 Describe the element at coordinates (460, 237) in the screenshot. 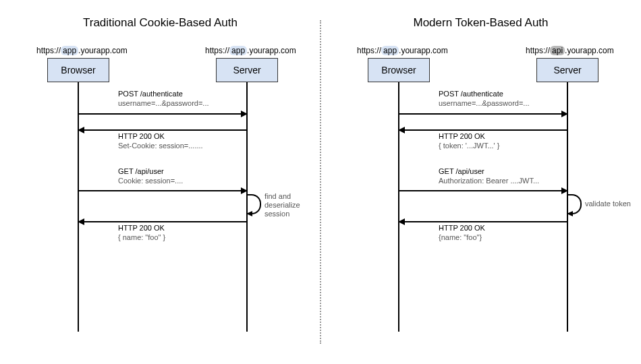

I see `msg-line2: {name: "foo"}` at that location.